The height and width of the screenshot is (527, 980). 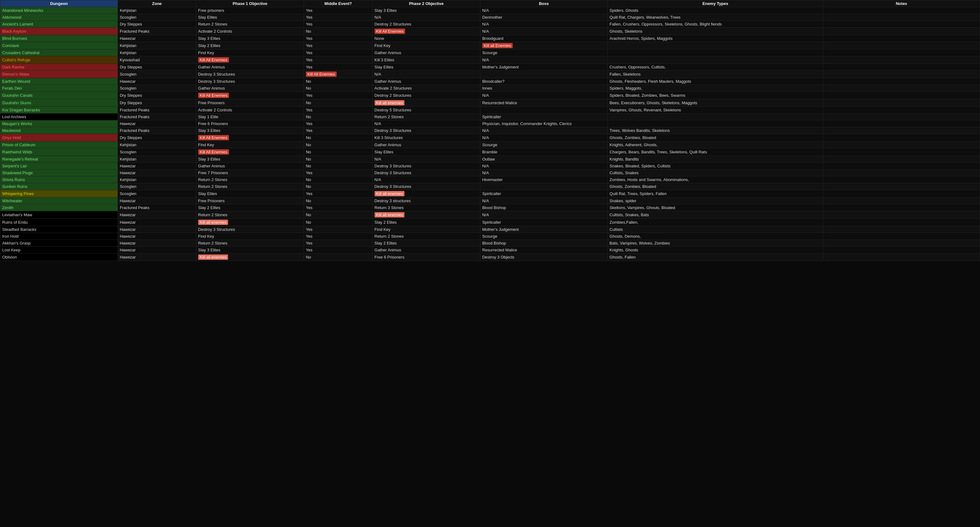 I want to click on enemy-types-cell: Ghosts, Flesheaters, Flesh Maulers, Magg…, so click(x=715, y=81).